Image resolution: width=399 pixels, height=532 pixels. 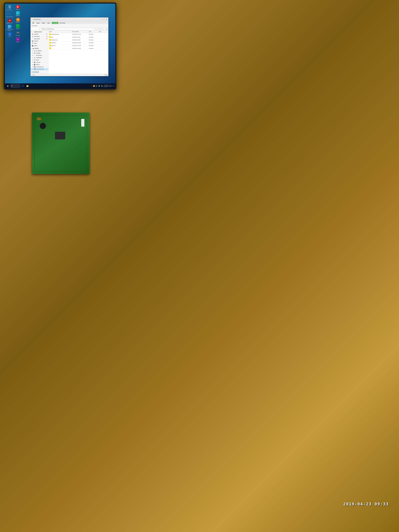 What do you see at coordinates (33, 53) in the screenshot?
I see `pc-desktop-expand: ▶` at bounding box center [33, 53].